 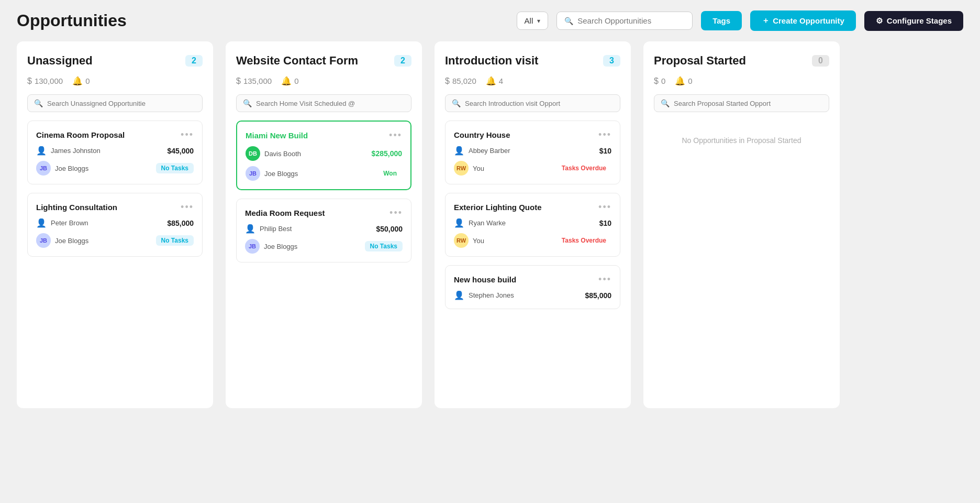 What do you see at coordinates (721, 21) in the screenshot?
I see `tags-button: Tags` at bounding box center [721, 21].